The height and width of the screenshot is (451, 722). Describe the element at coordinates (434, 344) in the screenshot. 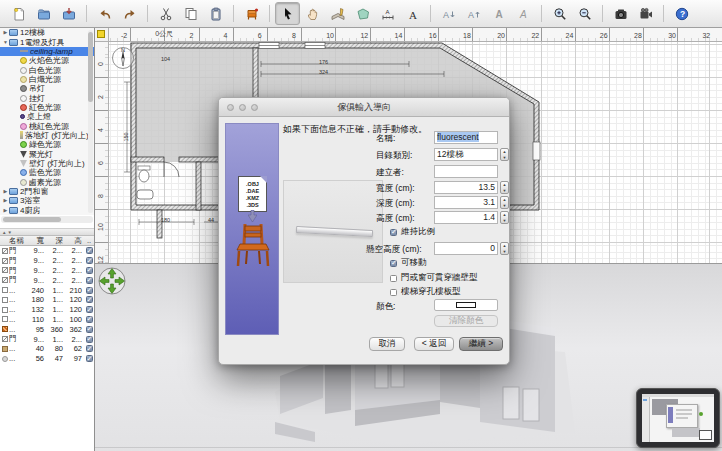

I see `back-button: < 返回` at that location.